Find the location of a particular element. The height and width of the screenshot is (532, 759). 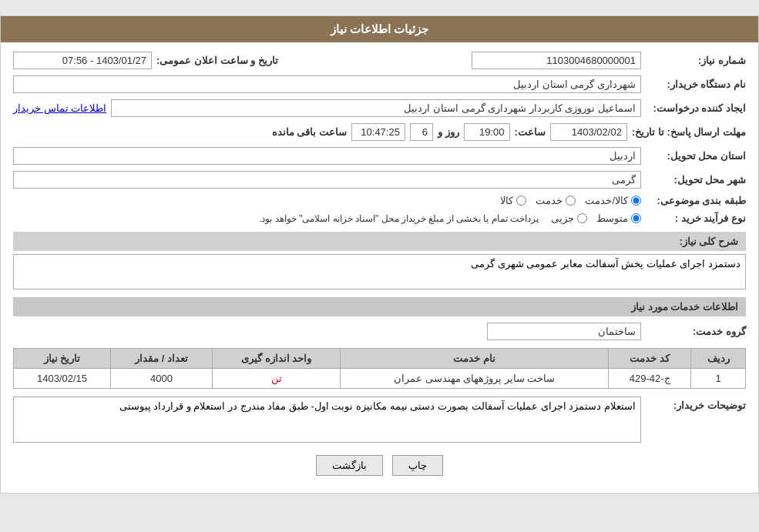

chap-button: چاپ is located at coordinates (418, 465).